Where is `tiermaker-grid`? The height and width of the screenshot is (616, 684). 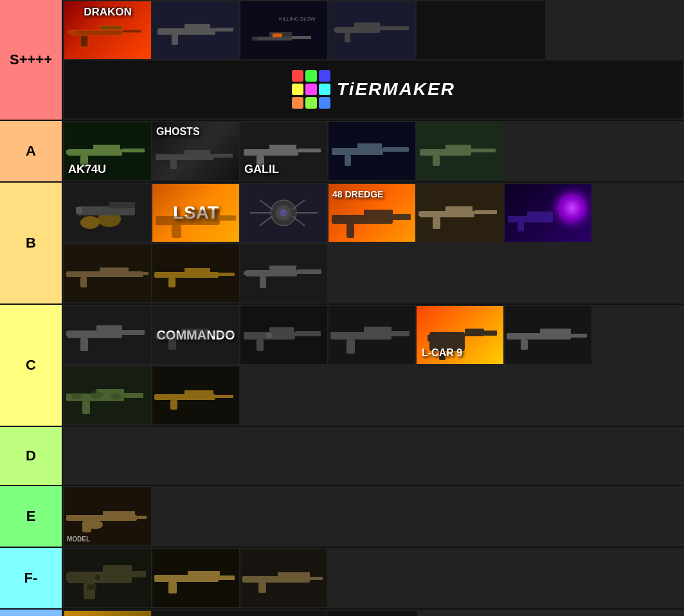 tiermaker-grid is located at coordinates (311, 89).